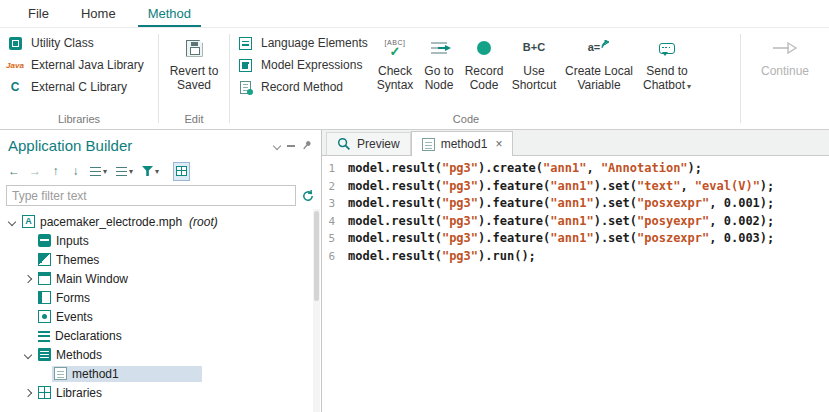 The width and height of the screenshot is (829, 412). What do you see at coordinates (35, 172) in the screenshot?
I see `forward-button: →` at bounding box center [35, 172].